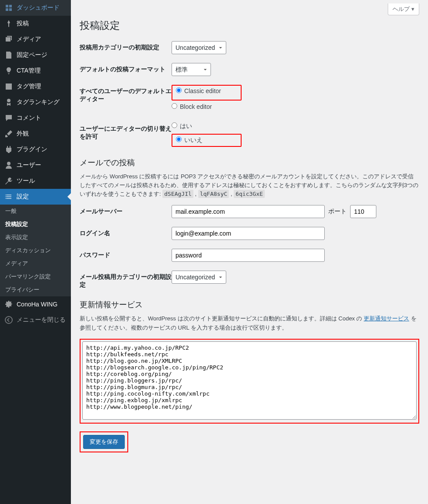  Describe the element at coordinates (249, 185) in the screenshot. I see `mail-description: メールから WordPress に投稿するには POP3 アクセスができる秘密の…` at that location.